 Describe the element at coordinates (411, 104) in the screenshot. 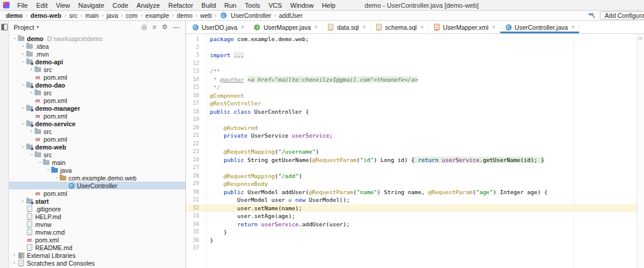

I see `code-line-17: 17@RestController` at that location.